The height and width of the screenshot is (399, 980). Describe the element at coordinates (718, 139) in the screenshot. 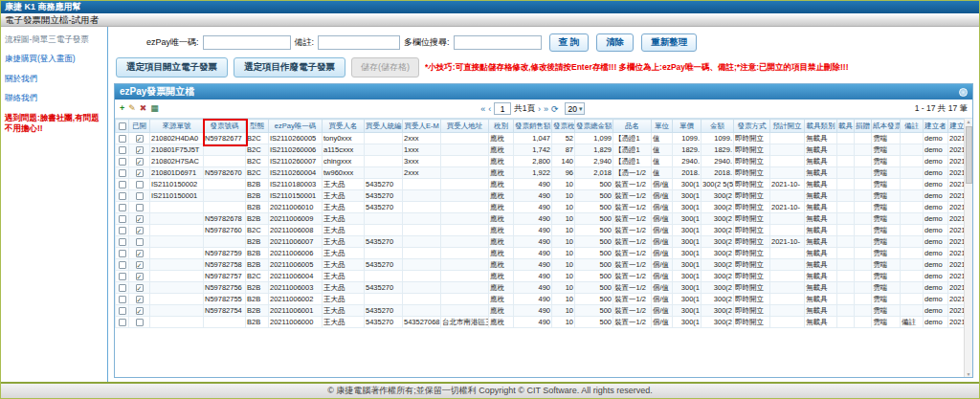

I see `cell: 1099.` at that location.